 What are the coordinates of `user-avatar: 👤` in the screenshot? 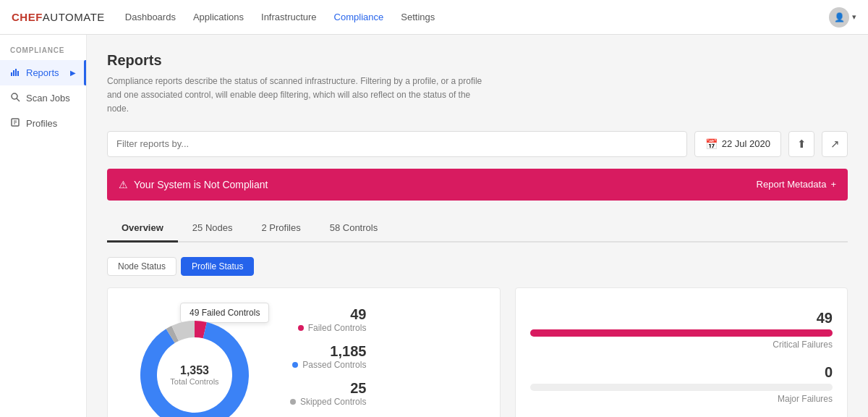 It's located at (839, 17).